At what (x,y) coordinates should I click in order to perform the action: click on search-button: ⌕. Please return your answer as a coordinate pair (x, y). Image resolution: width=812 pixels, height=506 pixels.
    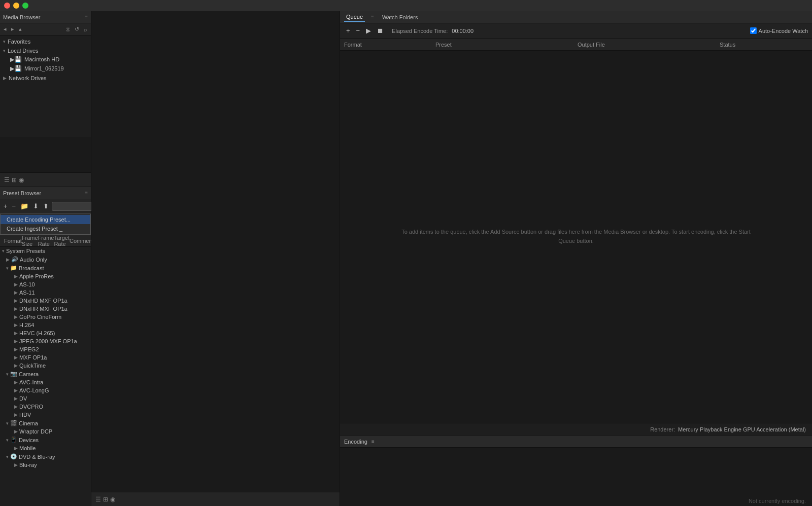
    Looking at the image, I should click on (85, 29).